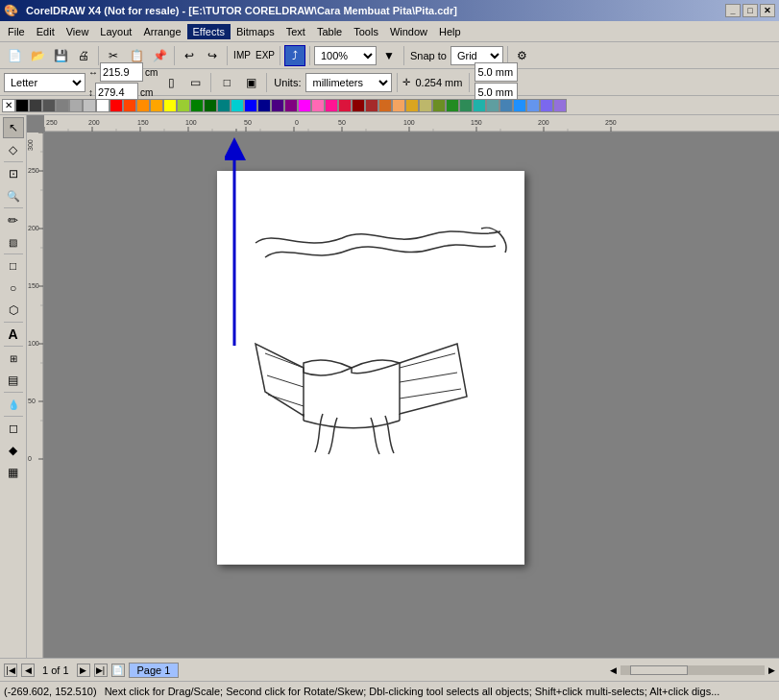 The width and height of the screenshot is (779, 700). Describe the element at coordinates (46, 32) in the screenshot. I see `menu-edit: Edit` at that location.